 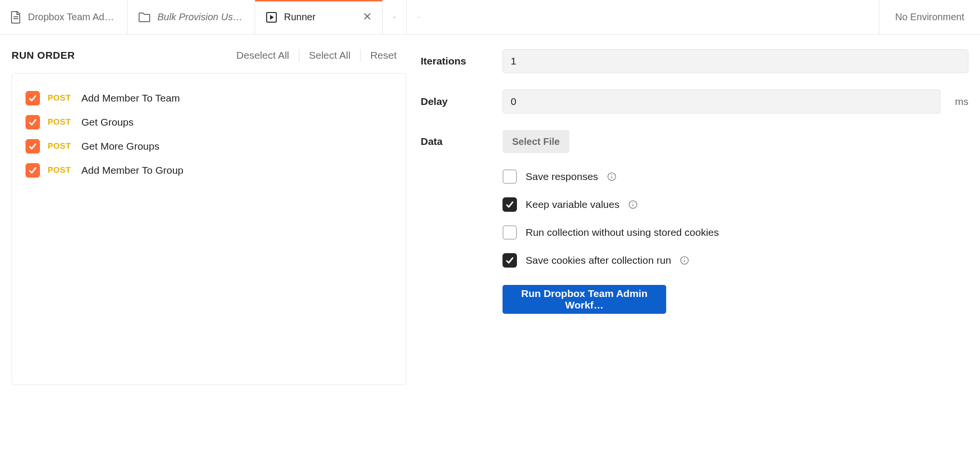 What do you see at coordinates (330, 55) in the screenshot?
I see `select-all-button: Select All` at bounding box center [330, 55].